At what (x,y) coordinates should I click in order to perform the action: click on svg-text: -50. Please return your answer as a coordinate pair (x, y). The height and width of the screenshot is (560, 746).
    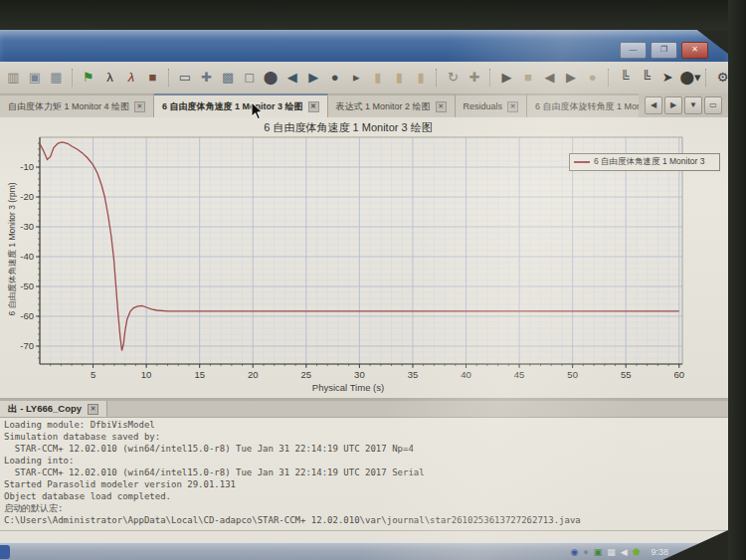
    Looking at the image, I should click on (27, 286).